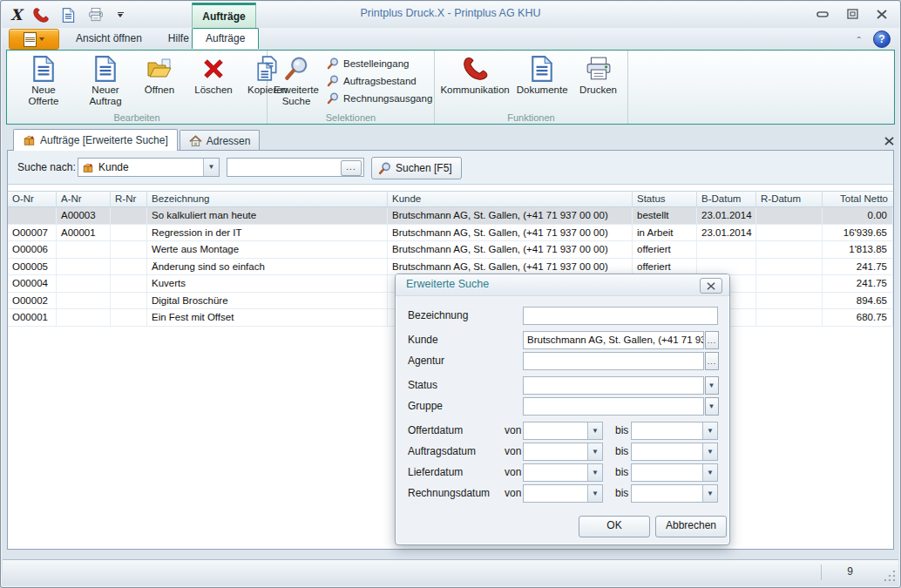  I want to click on phone-icon, so click(475, 69).